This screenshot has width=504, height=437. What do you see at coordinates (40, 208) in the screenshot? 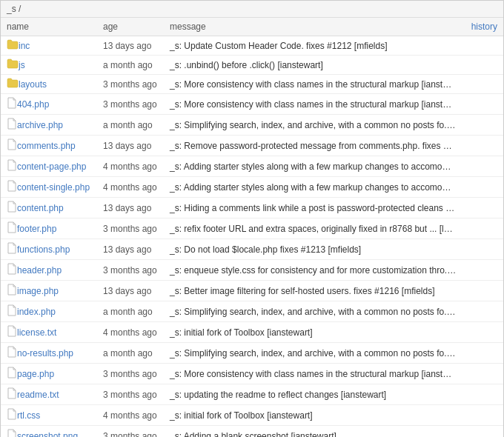
I see `file-name-label: content.php` at bounding box center [40, 208].